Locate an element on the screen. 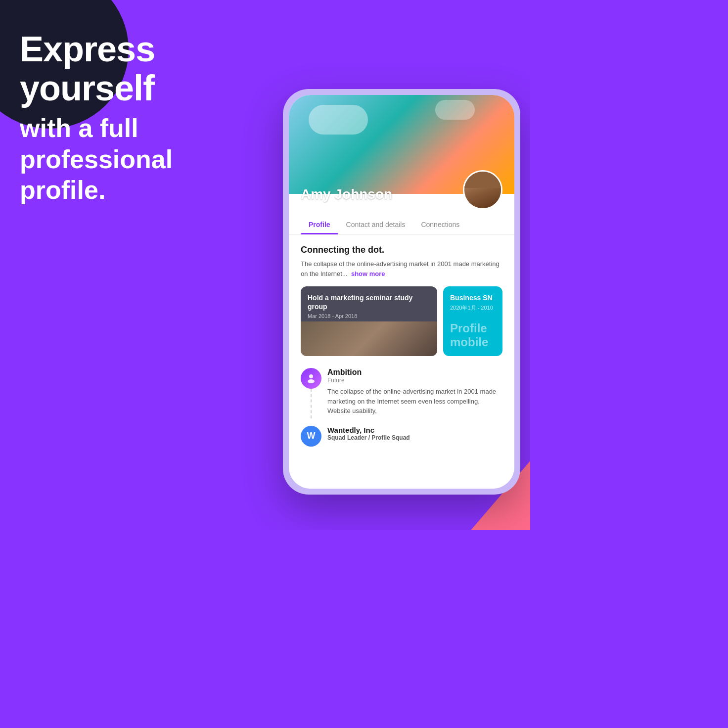 This screenshot has height=728, width=728. wantedly-content: Wantedly, Inc Squad Leader / Profile Squ… is located at coordinates (369, 436).